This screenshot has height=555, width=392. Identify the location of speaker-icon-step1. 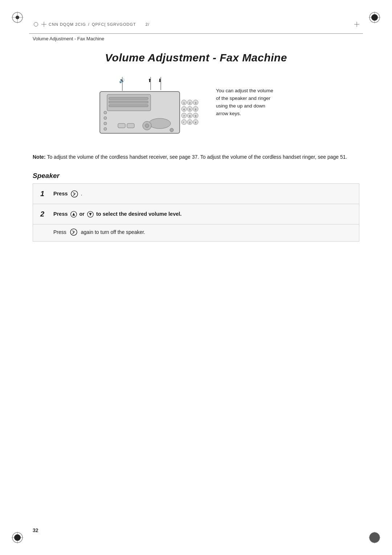
(74, 194).